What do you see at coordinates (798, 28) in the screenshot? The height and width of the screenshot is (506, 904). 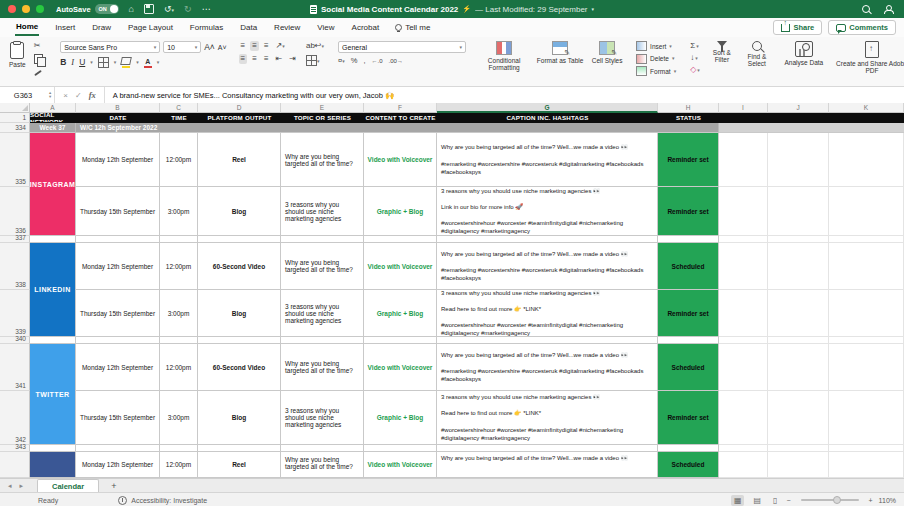 I see `share-button: Share` at bounding box center [798, 28].